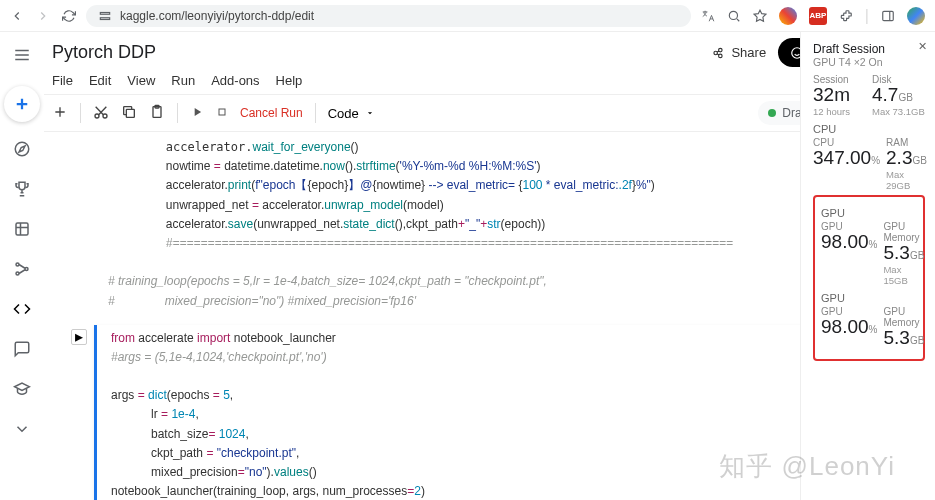 Image resolution: width=935 pixels, height=500 pixels. What do you see at coordinates (272, 113) in the screenshot?
I see `cancel-run-button: Cancel Run` at bounding box center [272, 113].